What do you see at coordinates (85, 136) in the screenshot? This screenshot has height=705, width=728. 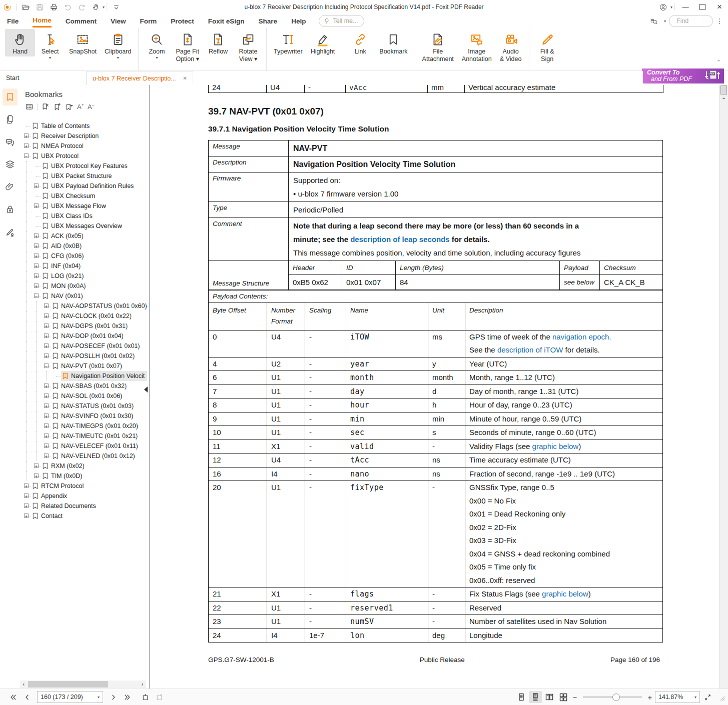 I see `bookmark-item: +Receiver Description` at bounding box center [85, 136].